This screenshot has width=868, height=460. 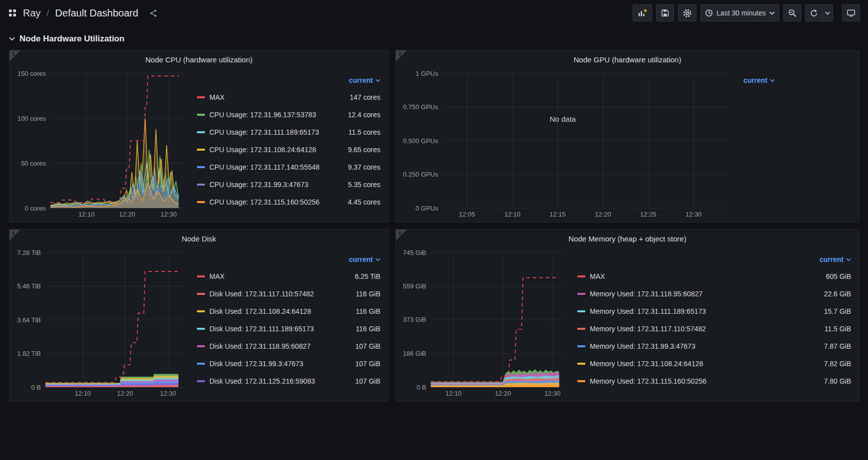 I want to click on legend-row: Memory Used: 172.31.111.189:6517315.7 Gi…, so click(x=714, y=311).